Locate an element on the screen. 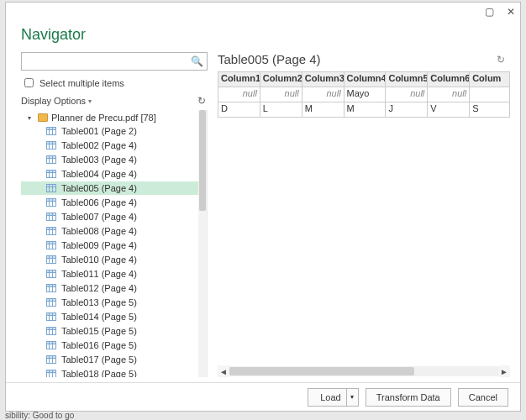  tree-item-label: Table018 (Page 5) is located at coordinates (99, 373).